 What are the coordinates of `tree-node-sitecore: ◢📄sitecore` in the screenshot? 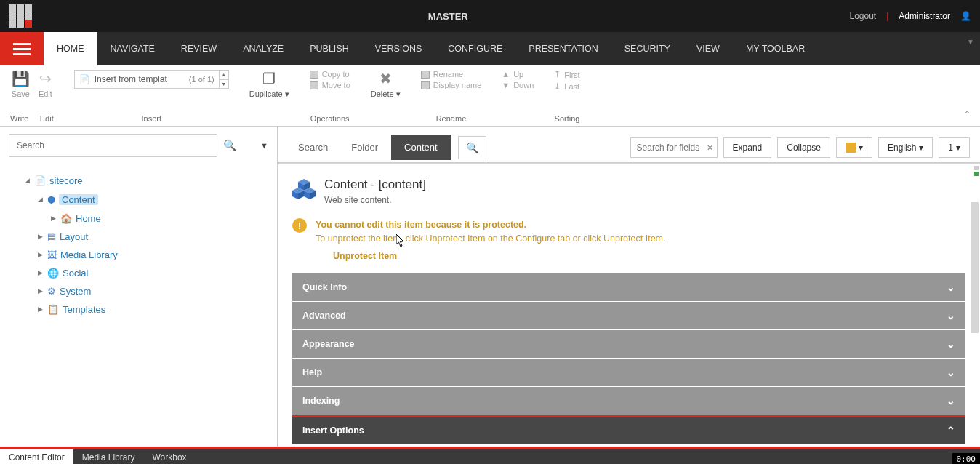 It's located at (138, 180).